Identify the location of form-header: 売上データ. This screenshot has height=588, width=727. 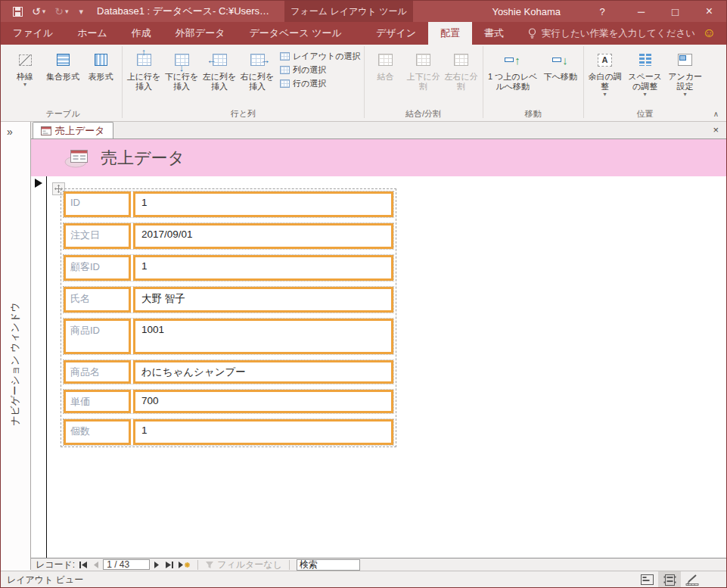
(378, 157).